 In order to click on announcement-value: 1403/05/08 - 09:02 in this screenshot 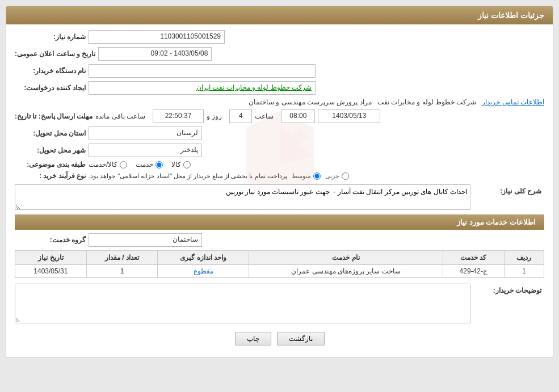, I will do `click(155, 54)`.